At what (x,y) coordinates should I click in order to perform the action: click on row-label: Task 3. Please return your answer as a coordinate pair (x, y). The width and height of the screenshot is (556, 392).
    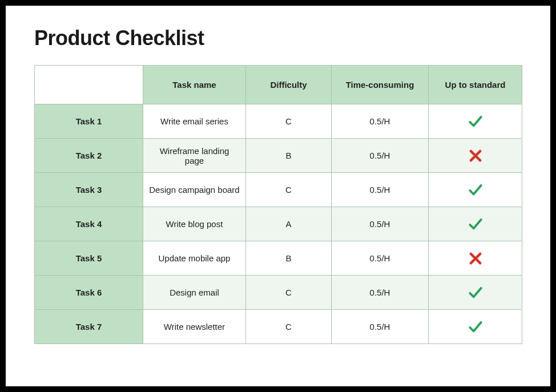
    Looking at the image, I should click on (89, 190).